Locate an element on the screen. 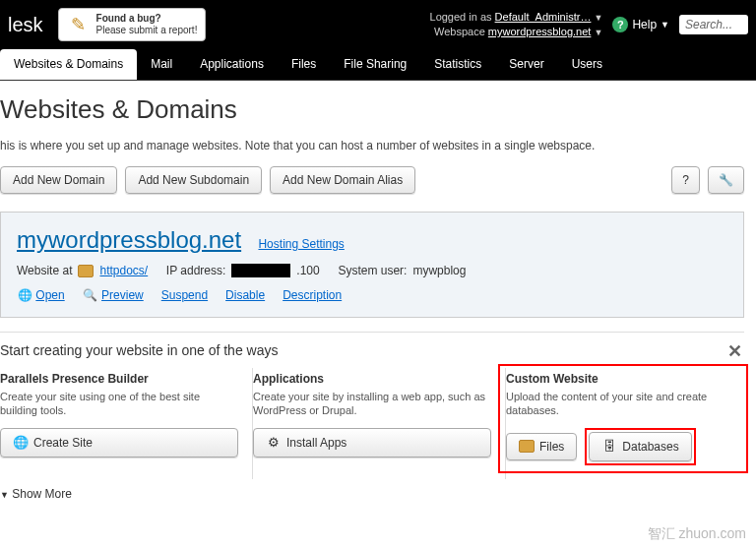 Image resolution: width=756 pixels, height=549 pixels. database-icon: 🗄 is located at coordinates (609, 447).